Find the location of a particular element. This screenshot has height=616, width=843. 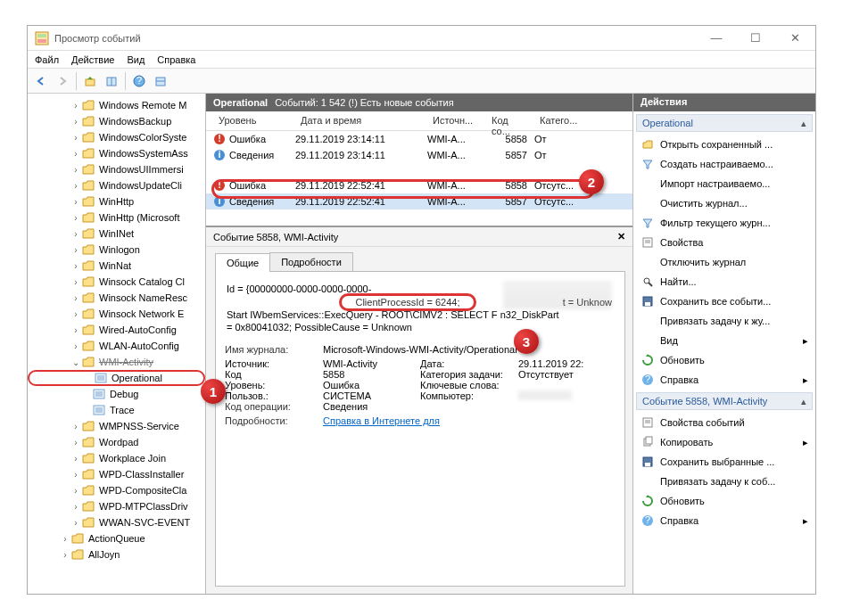

event-row: iСведения29.11.2019 22:52:41WMI-A...5857… is located at coordinates (419, 201).